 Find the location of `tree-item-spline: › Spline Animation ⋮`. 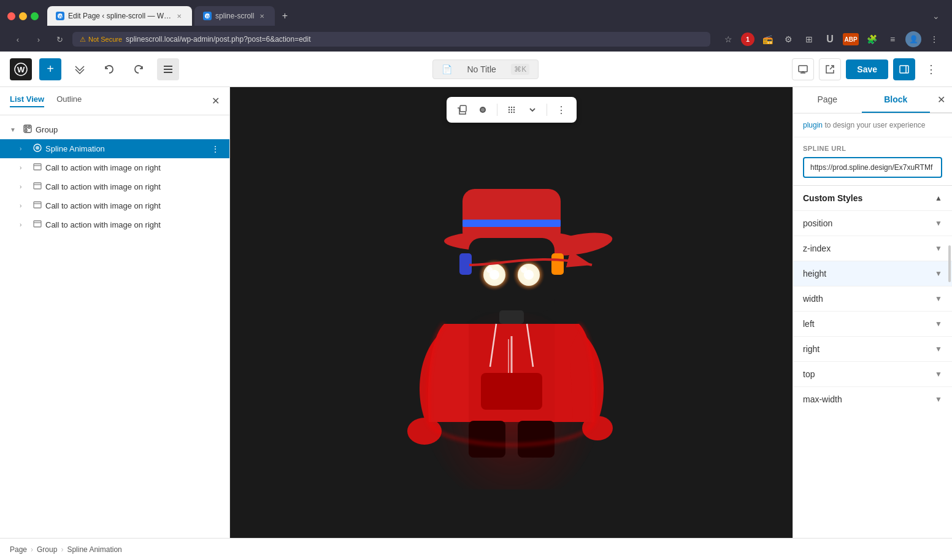

tree-item-spline: › Spline Animation ⋮ is located at coordinates (115, 148).